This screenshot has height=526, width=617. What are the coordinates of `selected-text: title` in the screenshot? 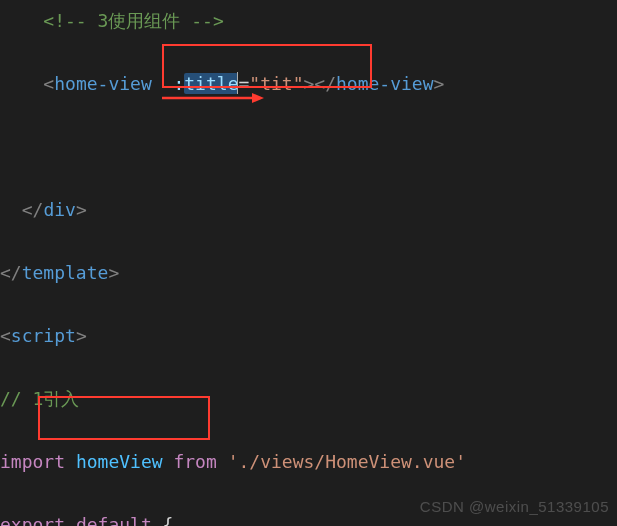 It's located at (211, 84).